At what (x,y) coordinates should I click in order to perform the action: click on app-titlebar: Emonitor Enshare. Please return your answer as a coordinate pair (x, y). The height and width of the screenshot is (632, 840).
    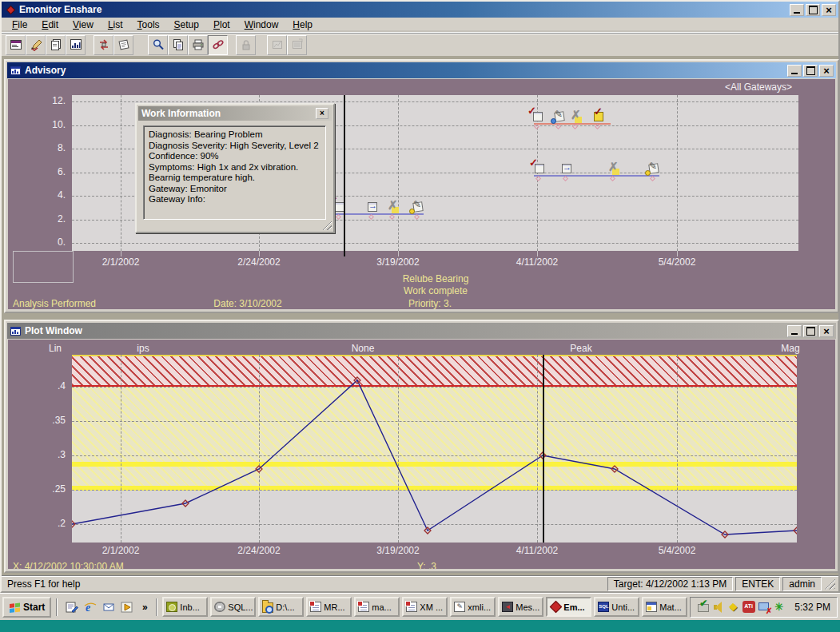
    Looking at the image, I should click on (420, 10).